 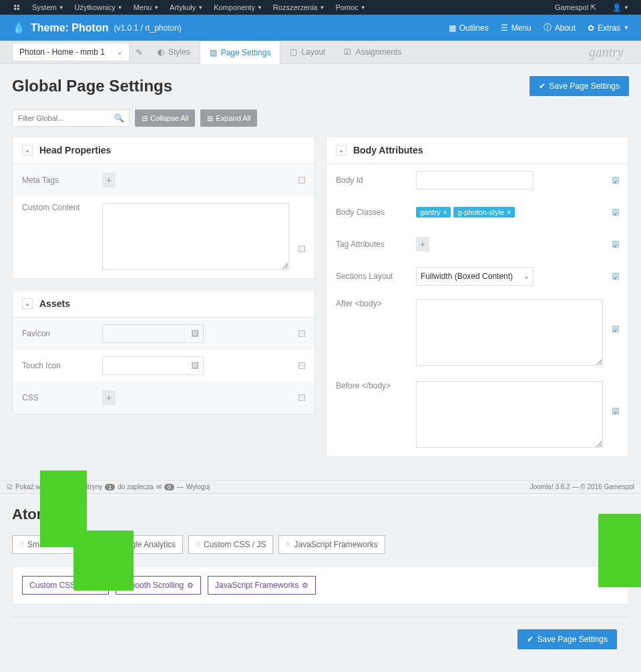 What do you see at coordinates (214, 53) in the screenshot?
I see `page-icon: ▤` at bounding box center [214, 53].